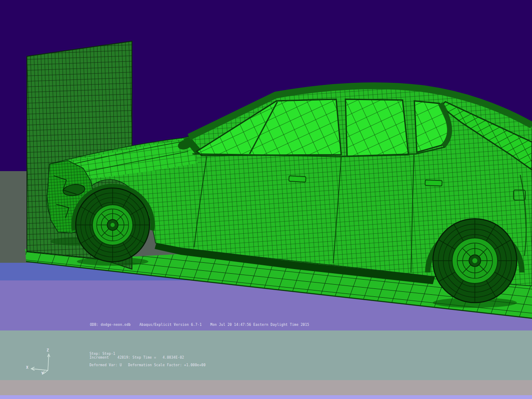 The width and height of the screenshot is (532, 399). Describe the element at coordinates (147, 365) in the screenshot. I see `state-deformed-line: Deformed Var: U Deformation Scale Factor…` at that location.